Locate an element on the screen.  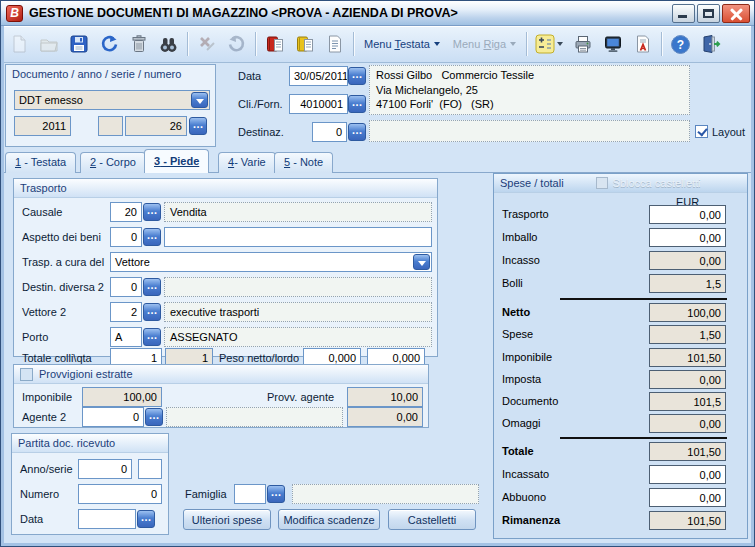
destin-diversa-lookup-button is located at coordinates (152, 287).